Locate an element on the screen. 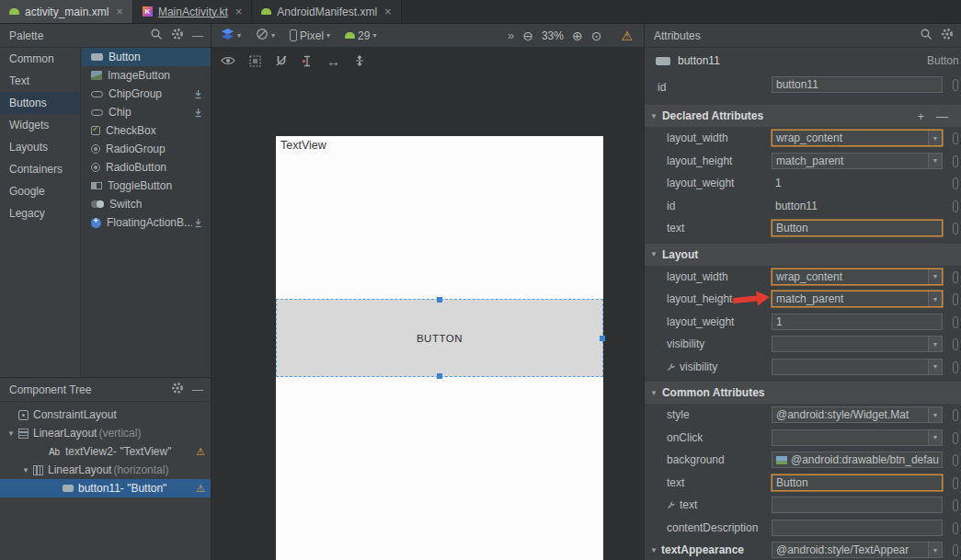 The image size is (961, 560). canvas-button-selected: BUTTON is located at coordinates (440, 338).